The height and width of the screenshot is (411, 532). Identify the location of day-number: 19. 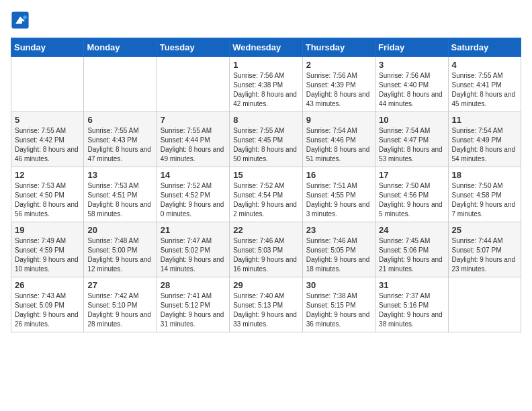
(47, 230).